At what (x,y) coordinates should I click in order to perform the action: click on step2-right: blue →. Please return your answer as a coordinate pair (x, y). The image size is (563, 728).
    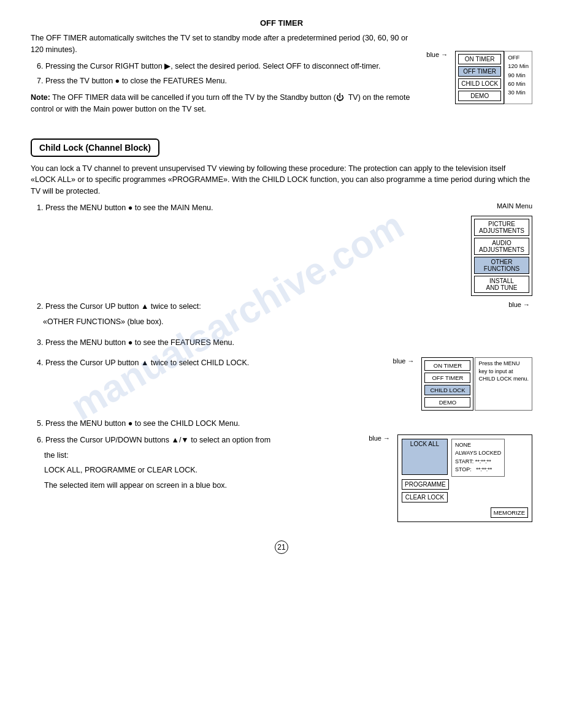
    Looking at the image, I should click on (520, 305).